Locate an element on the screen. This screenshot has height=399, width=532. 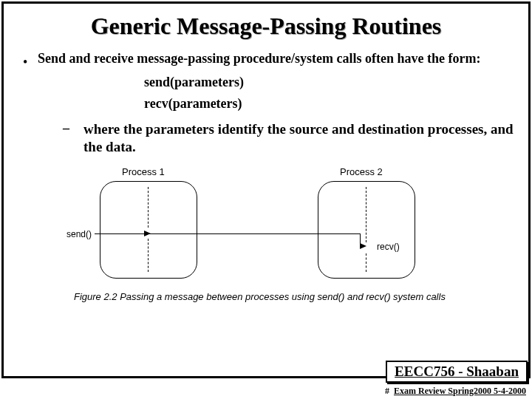
proc1-top-dash is located at coordinates (148, 207).